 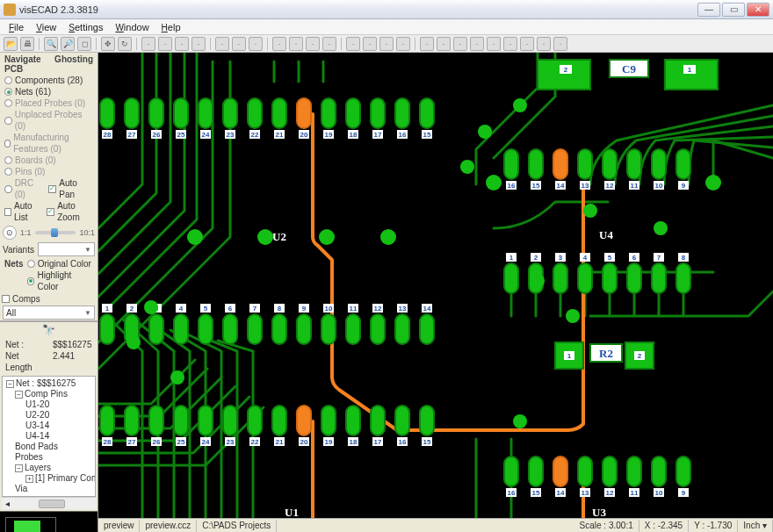 I want to click on tree-layer-item: [1] Primary Component Side, so click(x=65, y=478).